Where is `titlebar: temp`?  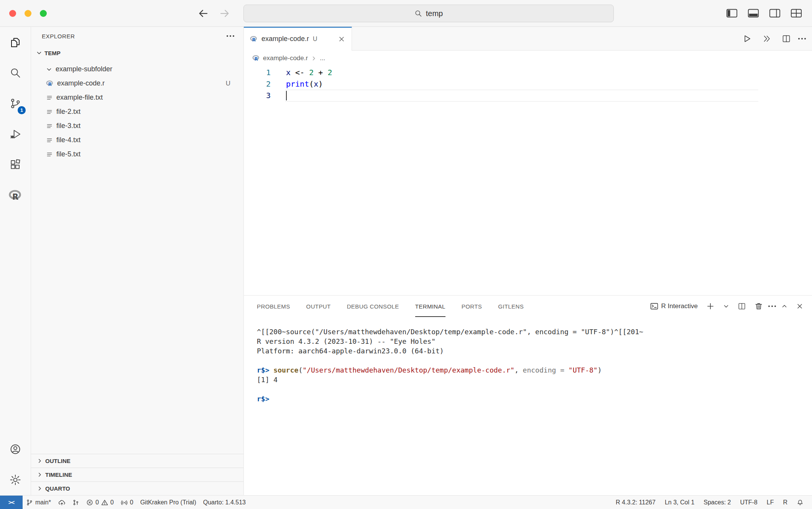
titlebar: temp is located at coordinates (406, 13).